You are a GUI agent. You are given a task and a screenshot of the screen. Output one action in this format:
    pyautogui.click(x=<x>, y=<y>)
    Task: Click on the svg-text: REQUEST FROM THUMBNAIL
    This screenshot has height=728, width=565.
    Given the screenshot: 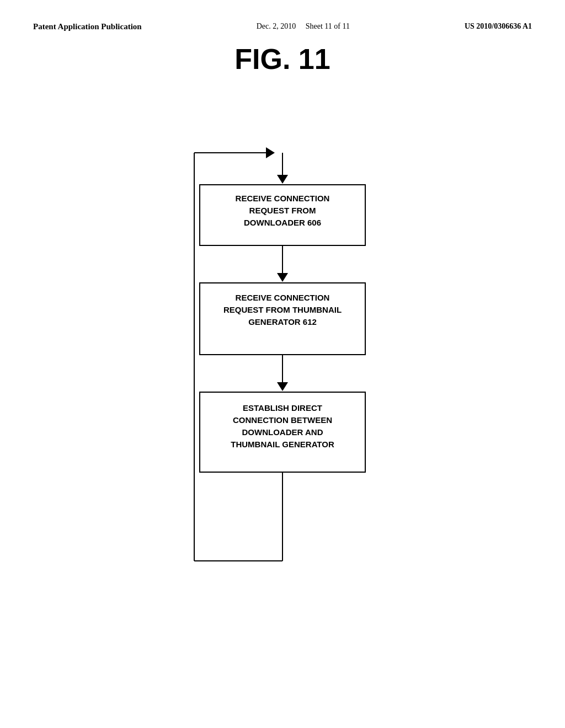 What is the action you would take?
    pyautogui.click(x=282, y=310)
    